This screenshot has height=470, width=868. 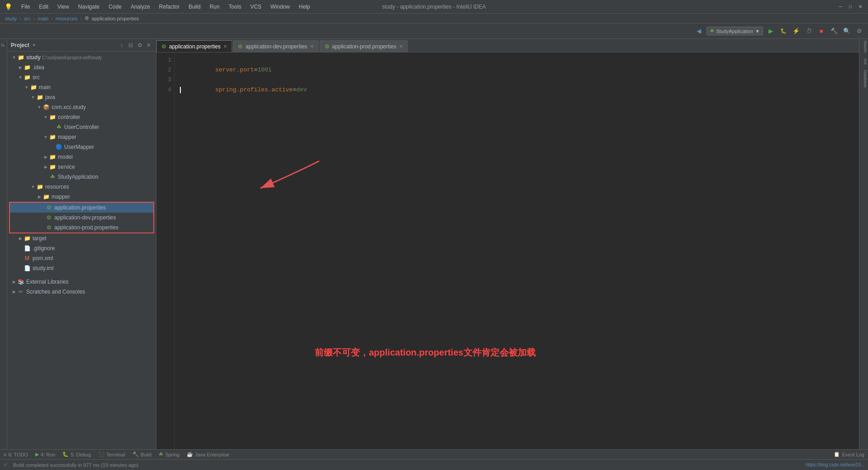 What do you see at coordinates (81, 228) in the screenshot?
I see `tree-item-app-prod-properties: ▶ ⚙ application-prod.properties` at bounding box center [81, 228].